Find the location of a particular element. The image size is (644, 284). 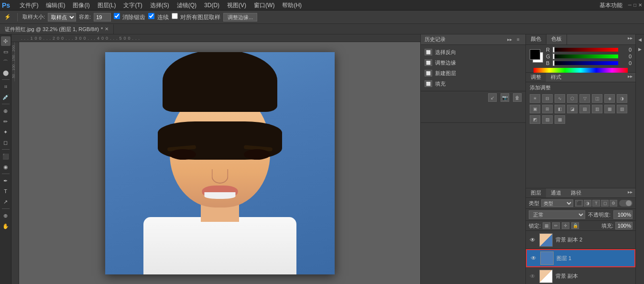

all-layers-checkbox is located at coordinates (175, 16).